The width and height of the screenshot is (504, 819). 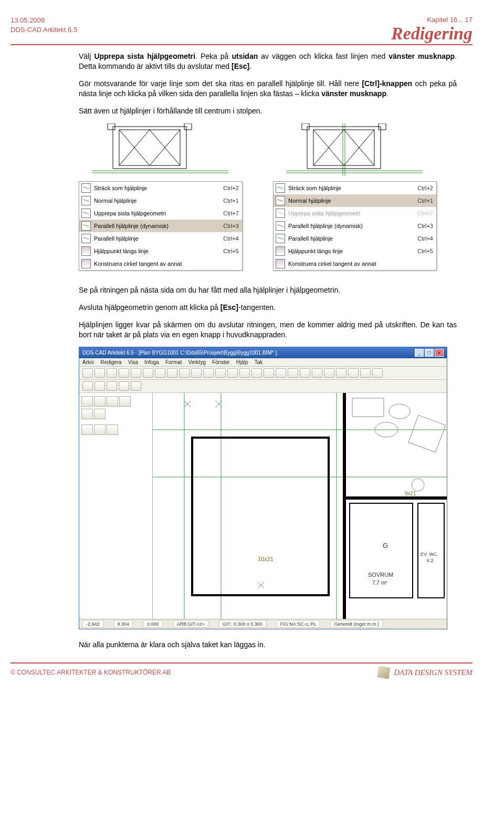 What do you see at coordinates (432, 34) in the screenshot?
I see `header-section-title: Redigering` at bounding box center [432, 34].